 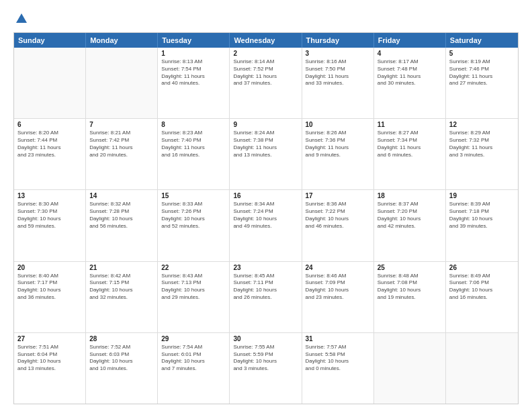 I want to click on calendar-cell-3-1: 21Sunrise: 8:42 AM Sunset: 7:15 PM Dayli…, so click(x=122, y=297).